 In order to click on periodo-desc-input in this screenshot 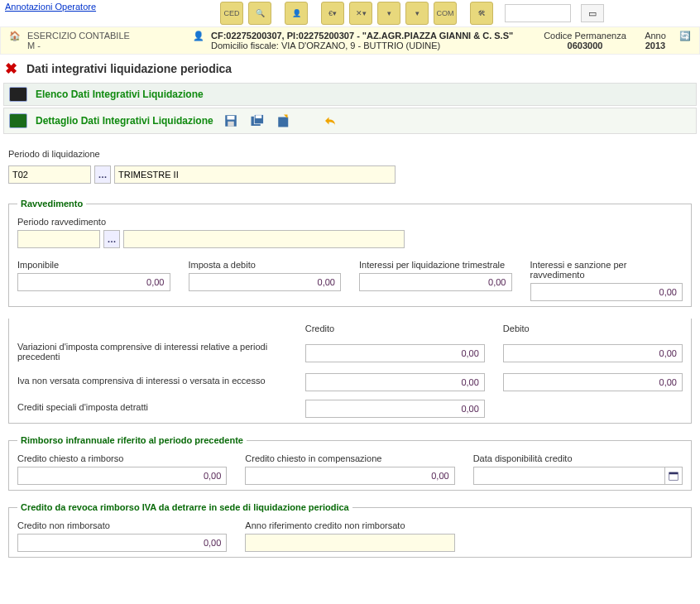, I will do `click(255, 175)`.